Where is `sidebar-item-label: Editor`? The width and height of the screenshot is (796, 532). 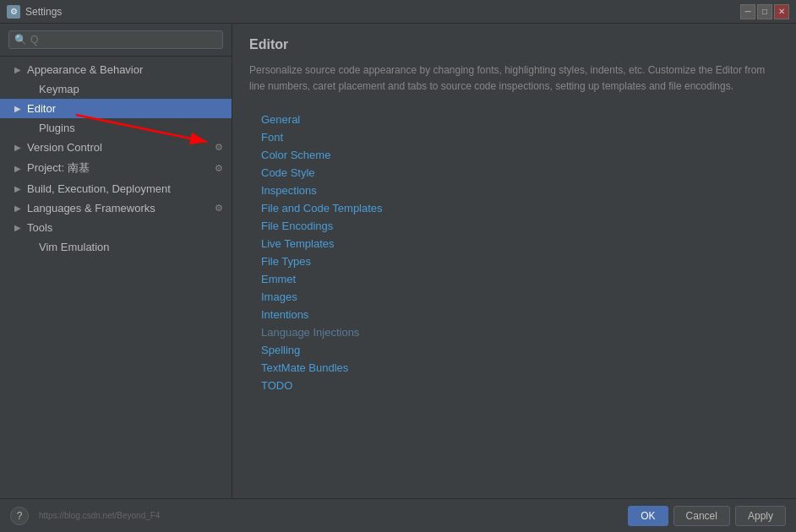 sidebar-item-label: Editor is located at coordinates (41, 108).